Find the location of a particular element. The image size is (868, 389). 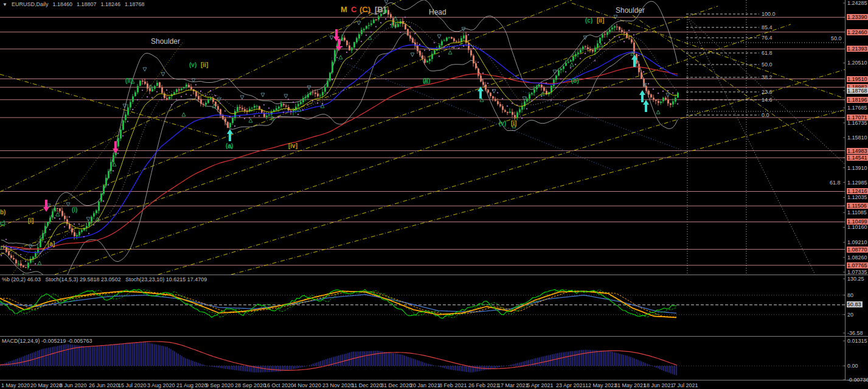

stochastic-indicator-label: %b (20,2) 46.03 Stoch(14,5,3) 29.5818 23… is located at coordinates (105, 279).